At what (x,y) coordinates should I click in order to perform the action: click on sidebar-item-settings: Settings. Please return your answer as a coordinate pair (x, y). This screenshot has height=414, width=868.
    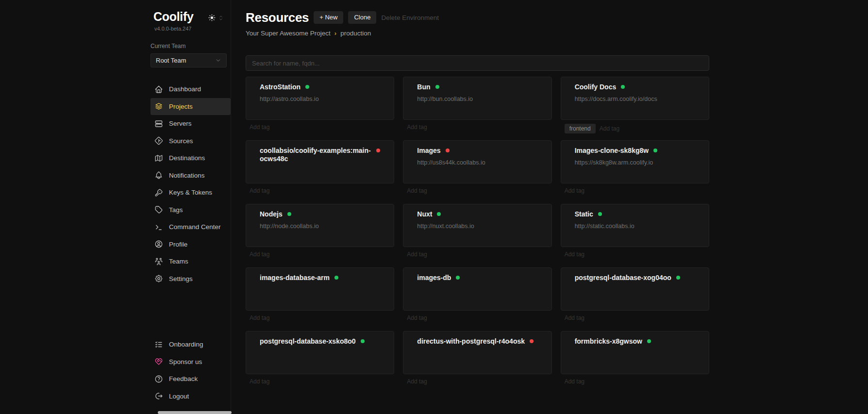
    Looking at the image, I should click on (190, 279).